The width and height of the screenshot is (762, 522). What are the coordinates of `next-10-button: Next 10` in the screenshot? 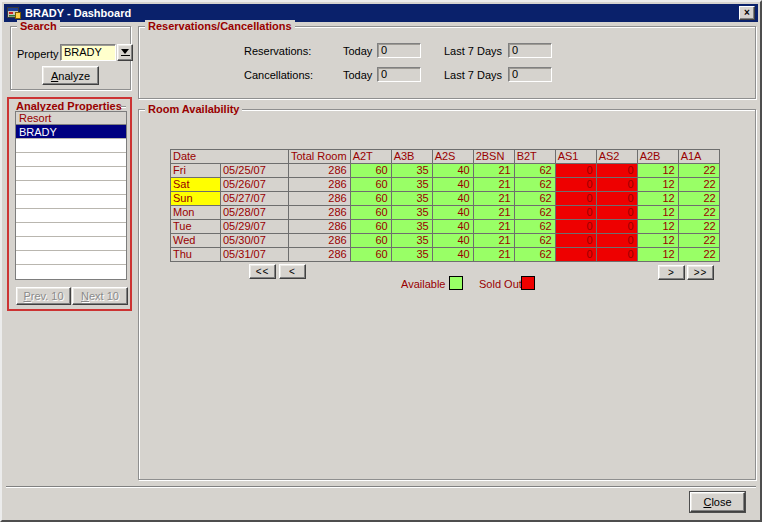 It's located at (100, 296).